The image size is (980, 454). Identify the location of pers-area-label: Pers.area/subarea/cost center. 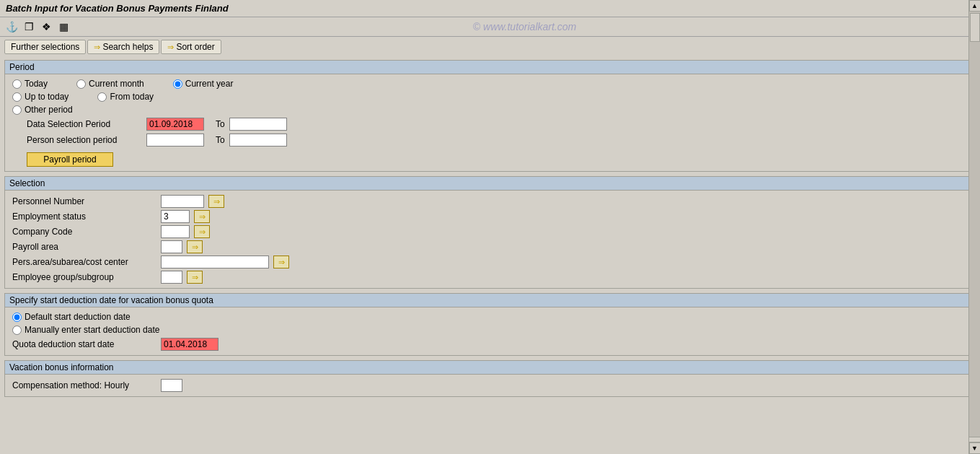
(84, 262).